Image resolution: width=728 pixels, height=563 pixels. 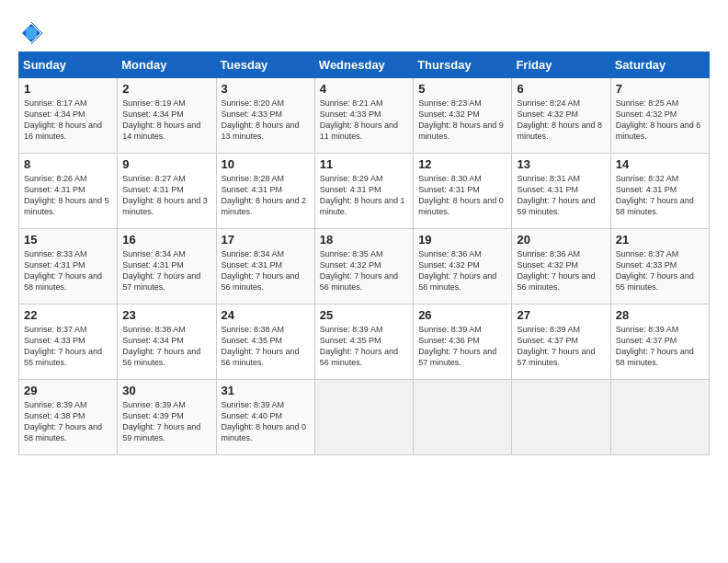 I want to click on day-number: 9, so click(x=166, y=164).